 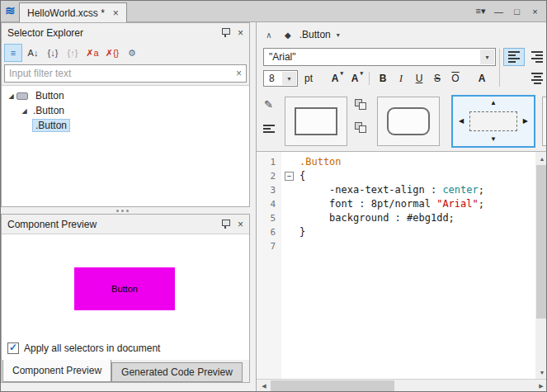 What do you see at coordinates (125, 111) in the screenshot?
I see `tree-item: ◢.Button` at bounding box center [125, 111].